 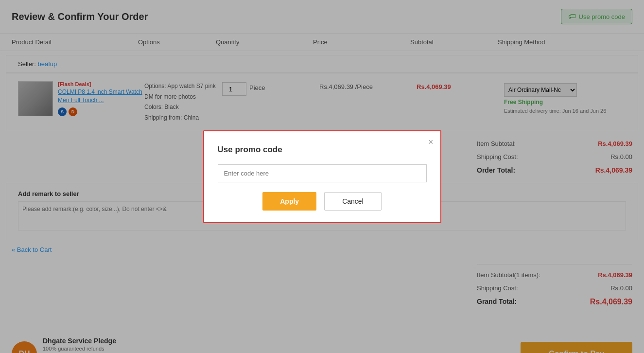 What do you see at coordinates (322, 150) in the screenshot?
I see `modal-title: Use promo code` at bounding box center [322, 150].